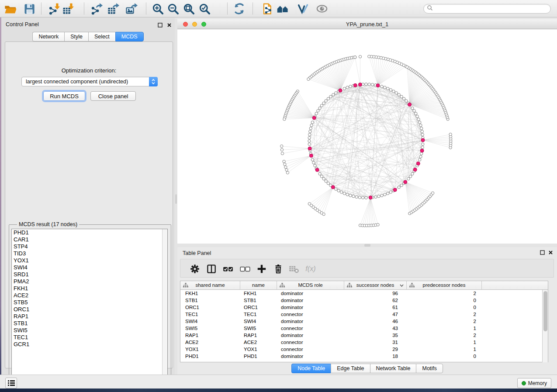  Describe the element at coordinates (90, 282) in the screenshot. I see `mcds-result-item: PMA2` at that location.